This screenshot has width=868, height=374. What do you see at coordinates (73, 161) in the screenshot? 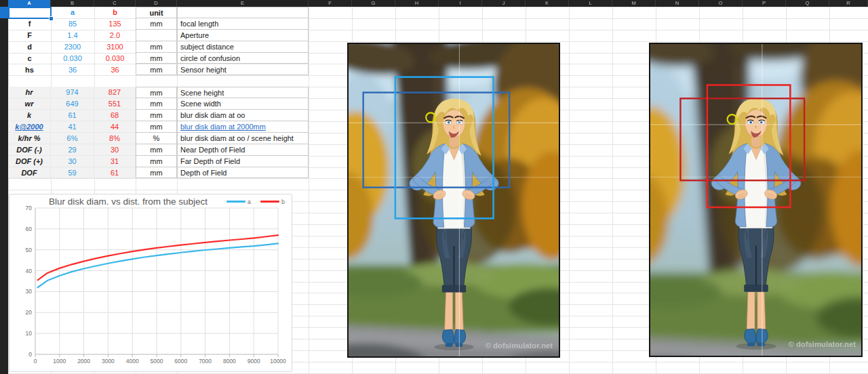
I see `cell-B14: 30` at bounding box center [73, 161].